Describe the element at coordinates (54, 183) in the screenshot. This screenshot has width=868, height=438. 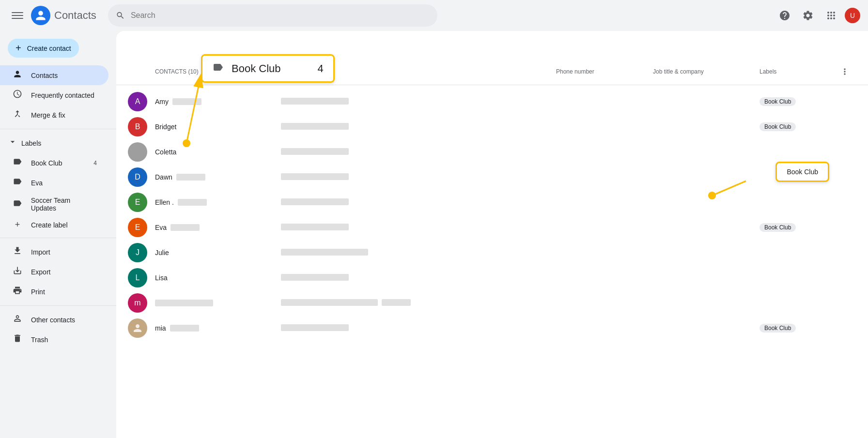
I see `sidebar-item-eva: Eva` at that location.